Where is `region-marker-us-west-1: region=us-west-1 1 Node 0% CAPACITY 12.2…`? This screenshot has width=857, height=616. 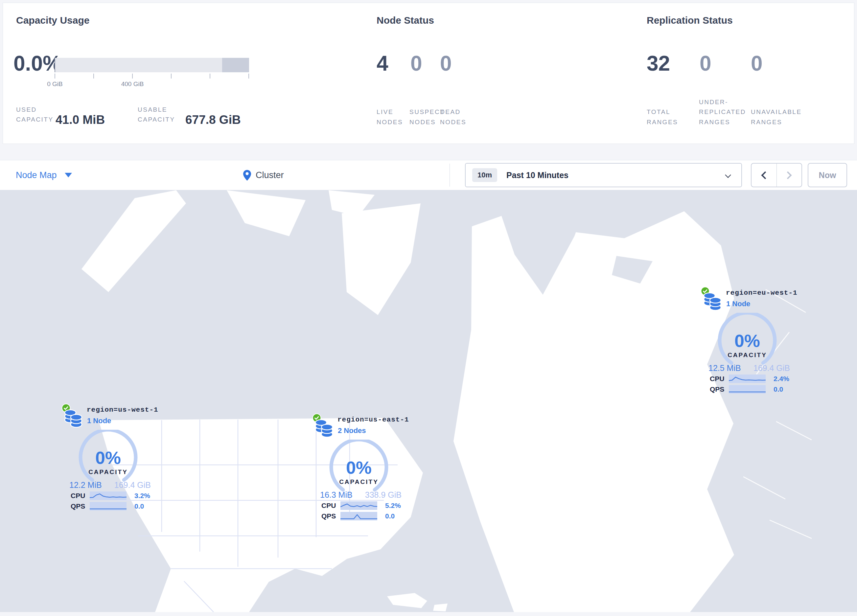
region-marker-us-west-1: region=us-west-1 1 Node 0% CAPACITY 12.2… is located at coordinates (111, 458).